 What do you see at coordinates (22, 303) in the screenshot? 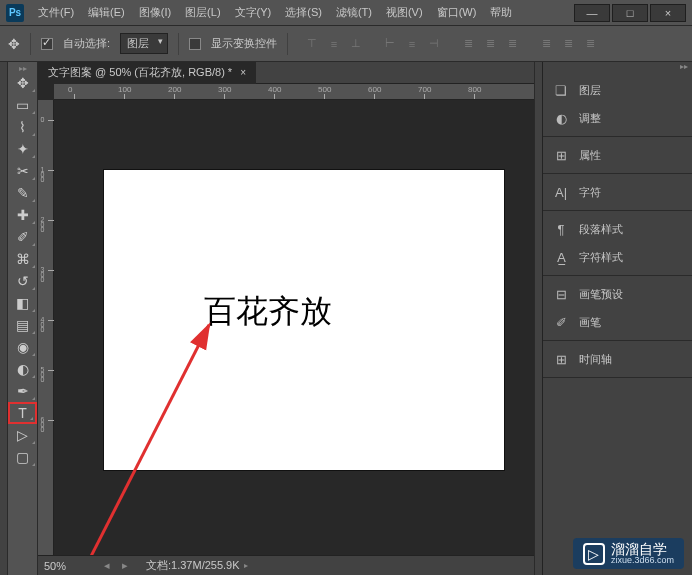
I see `eraser-tool: ◧` at bounding box center [22, 303].